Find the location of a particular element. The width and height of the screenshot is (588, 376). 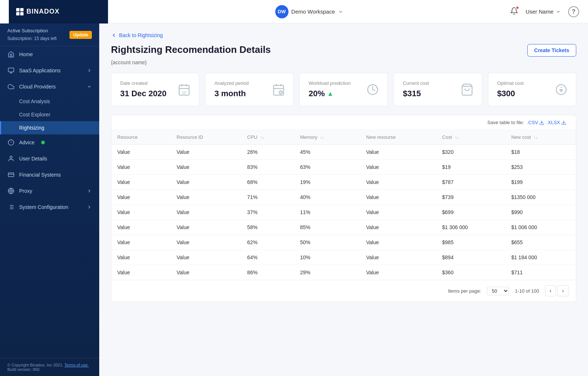

cell-cpu: 68% is located at coordinates (268, 182).